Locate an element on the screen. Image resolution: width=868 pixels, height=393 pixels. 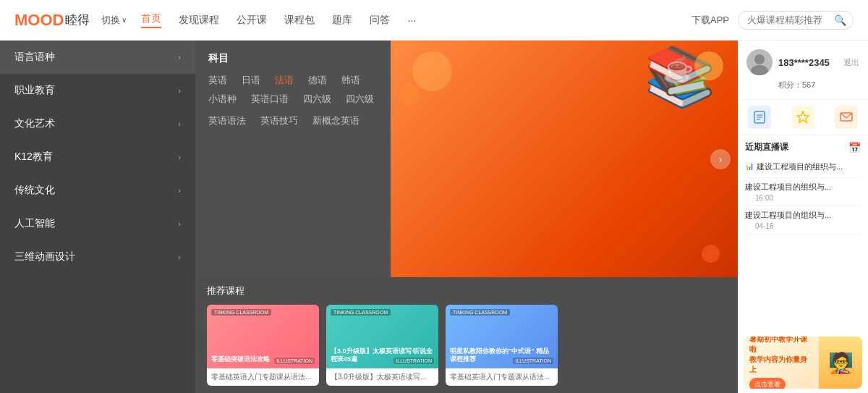
course-card-2: TINKING CLASSROOM 【3.0升级版】太极英语读写·听说全程班45… is located at coordinates (382, 345).